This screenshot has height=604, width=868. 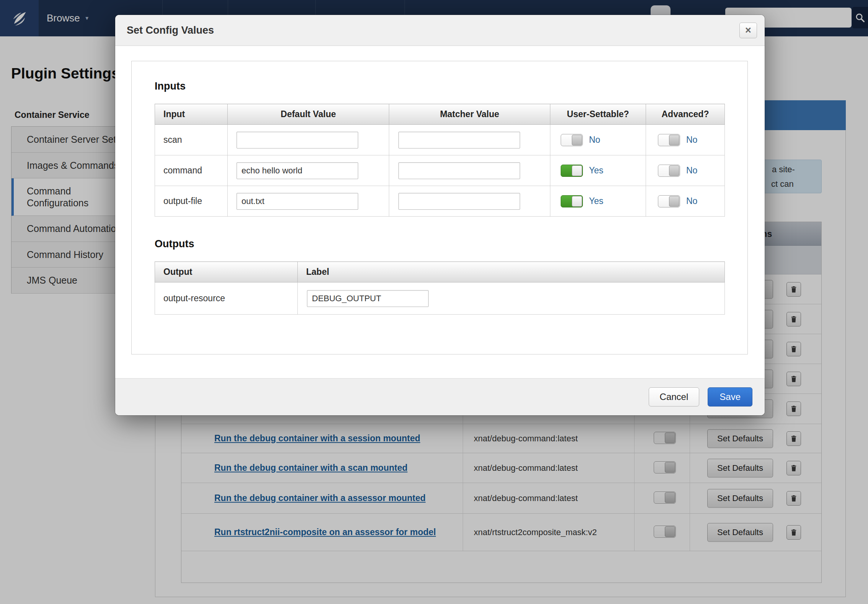 What do you see at coordinates (440, 160) in the screenshot?
I see `inputs-table: Input Default Value Matcher Value User-S…` at bounding box center [440, 160].